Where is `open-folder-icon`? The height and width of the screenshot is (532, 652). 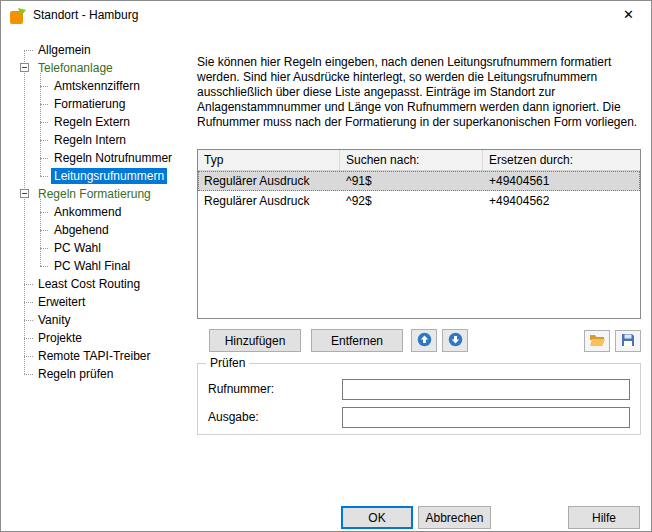
open-folder-icon is located at coordinates (598, 342).